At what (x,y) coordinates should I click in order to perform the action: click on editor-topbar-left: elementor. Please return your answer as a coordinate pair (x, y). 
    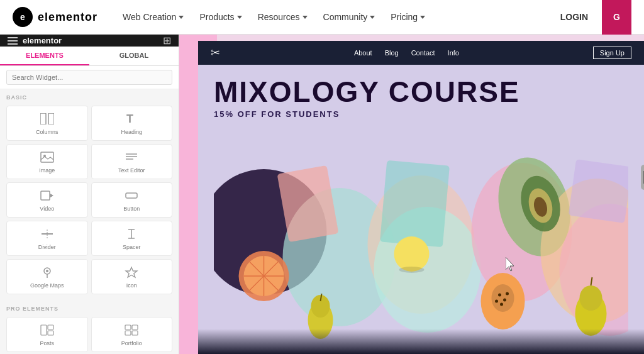
    Looking at the image, I should click on (35, 40).